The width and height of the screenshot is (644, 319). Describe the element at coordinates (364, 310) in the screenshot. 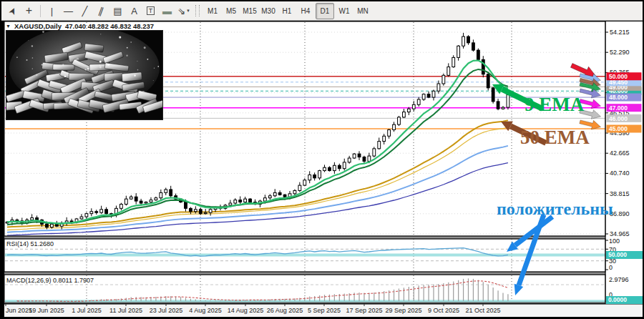

I see `svg-text: 17 Sep 2025` at that location.